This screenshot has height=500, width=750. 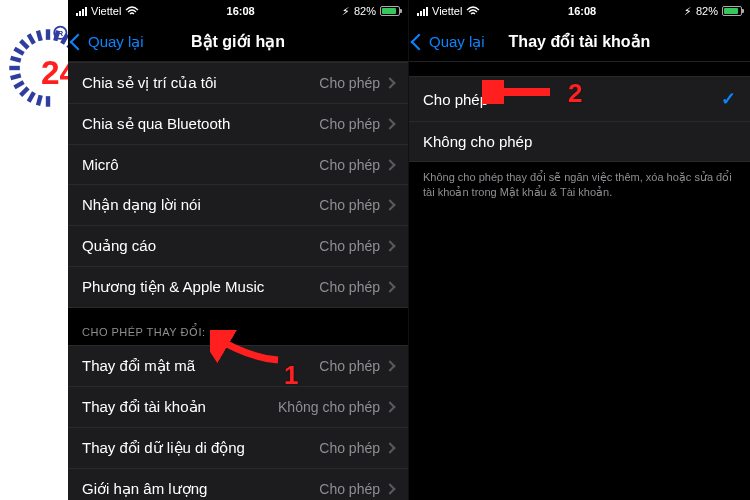 I want to click on checkmark-icon: ✓, so click(x=728, y=99).